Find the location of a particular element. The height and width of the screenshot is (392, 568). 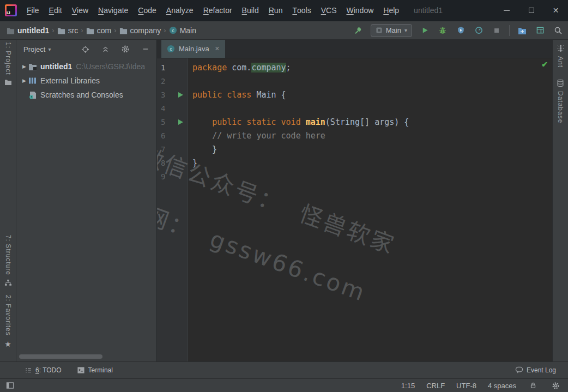

collapse-all-button is located at coordinates (105, 49).